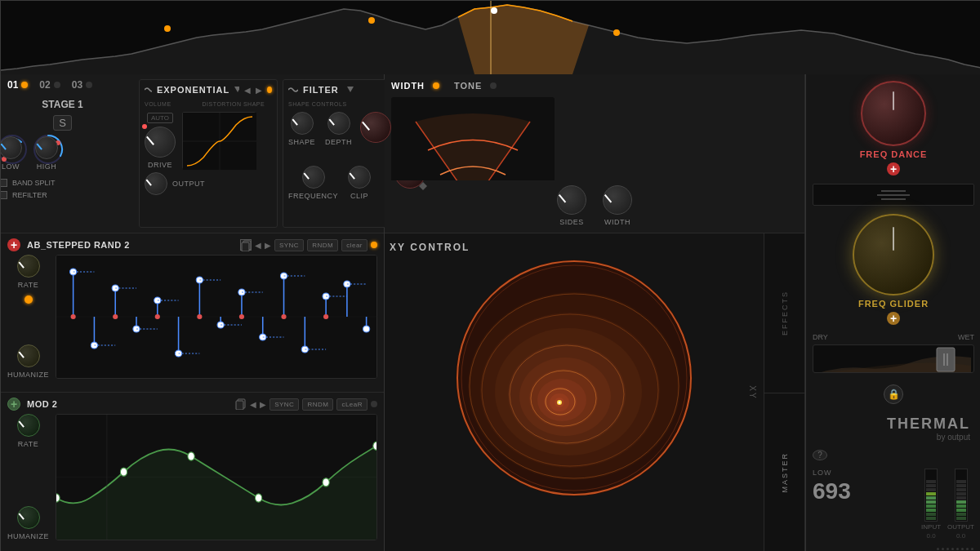 This screenshot has height=551, width=980. Describe the element at coordinates (785, 313) in the screenshot. I see `effects-label: EFFECTS` at that location.